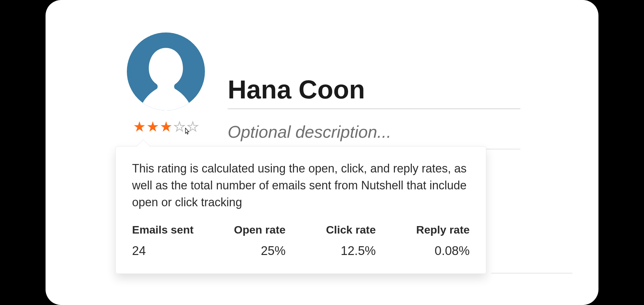  I want to click on stat-emails-sent: Emails sent 24, so click(163, 241).